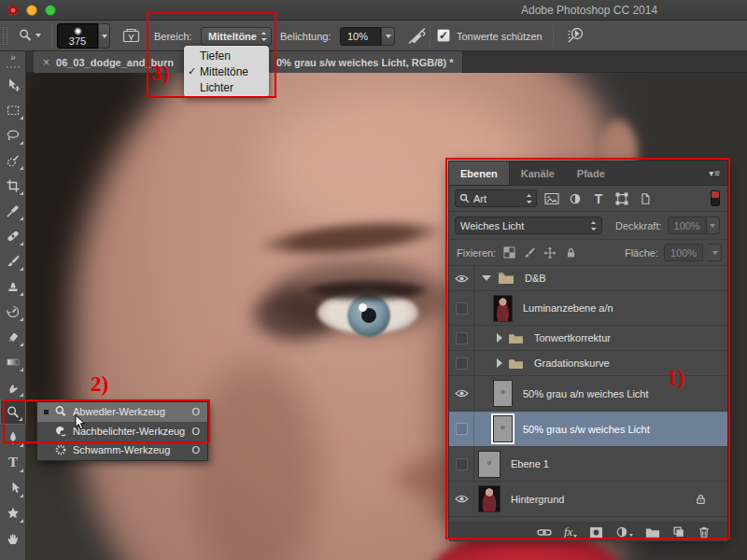 The width and height of the screenshot is (747, 560). I want to click on menu-item-lichter: Lichter, so click(226, 88).